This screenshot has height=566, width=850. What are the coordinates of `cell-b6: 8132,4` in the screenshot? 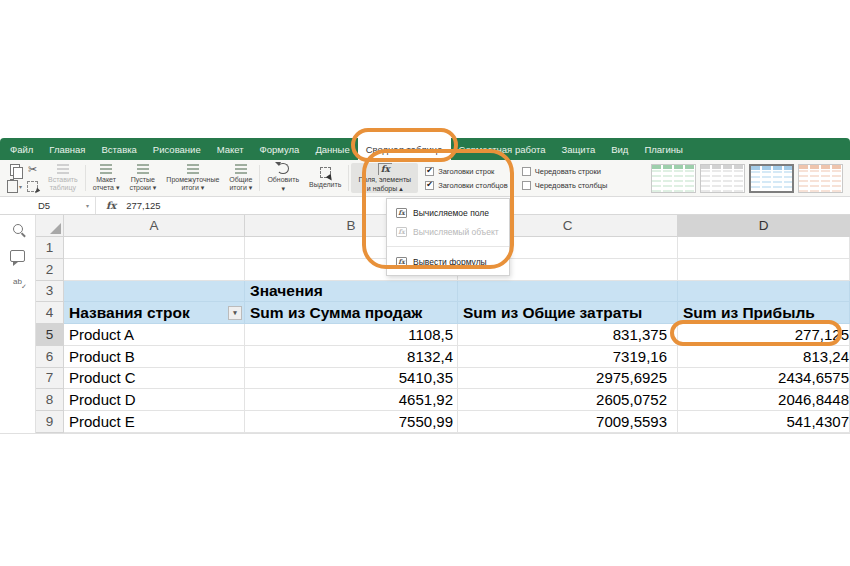 It's located at (352, 357).